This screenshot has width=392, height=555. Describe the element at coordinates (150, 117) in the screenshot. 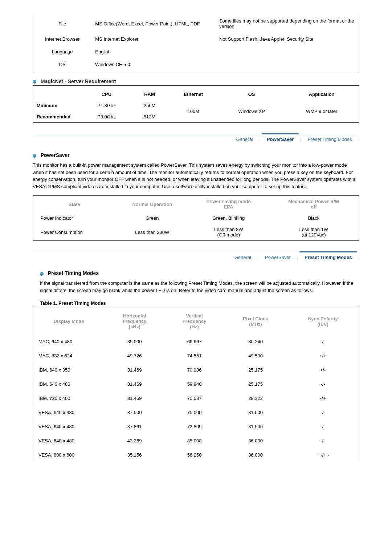

I see `cell: 512M` at that location.